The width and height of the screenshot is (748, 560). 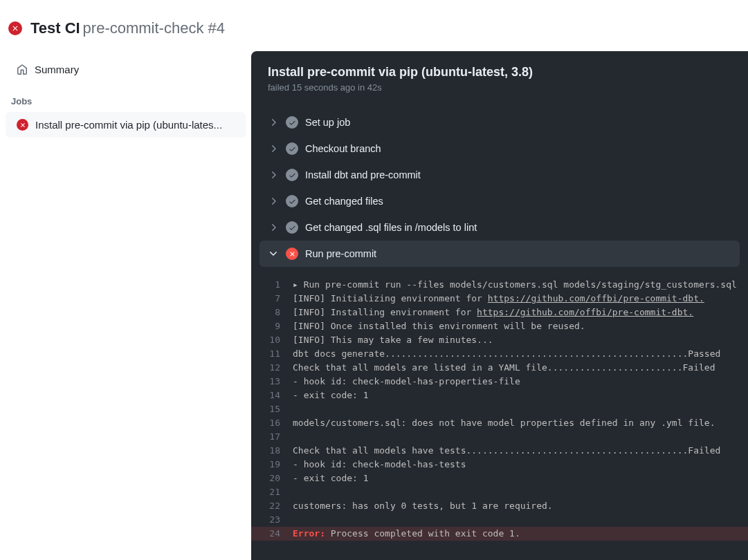 I want to click on home-icon, so click(x=22, y=70).